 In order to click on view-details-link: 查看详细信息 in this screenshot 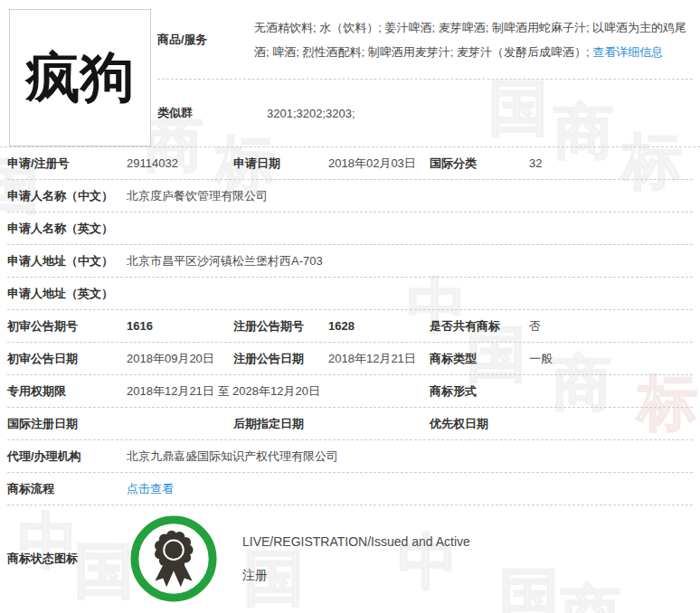, I will do `click(628, 52)`.